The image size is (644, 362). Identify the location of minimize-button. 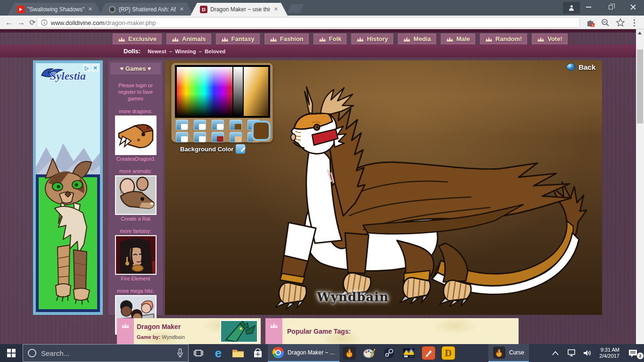
(588, 7).